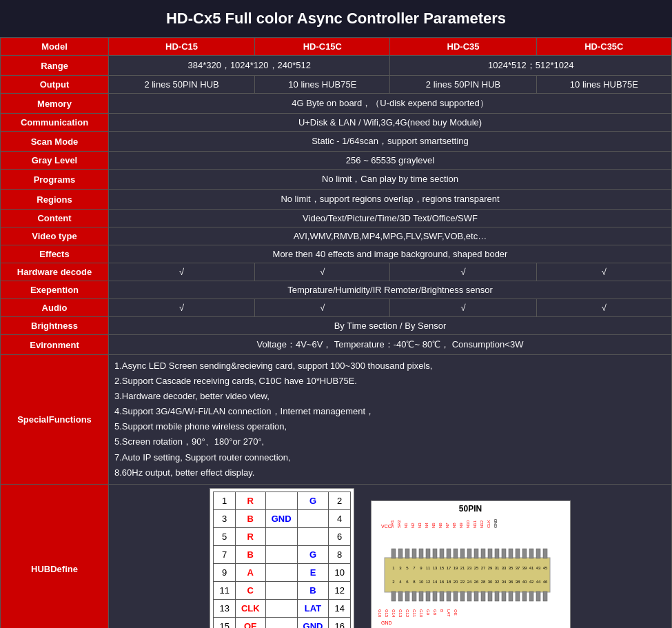  What do you see at coordinates (55, 47) in the screenshot?
I see `header-model: Model` at bounding box center [55, 47].